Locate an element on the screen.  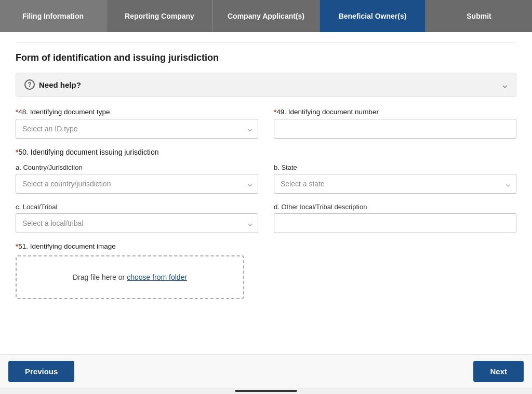
field-50b-group: b. State Select a state ⌵ is located at coordinates (395, 179).